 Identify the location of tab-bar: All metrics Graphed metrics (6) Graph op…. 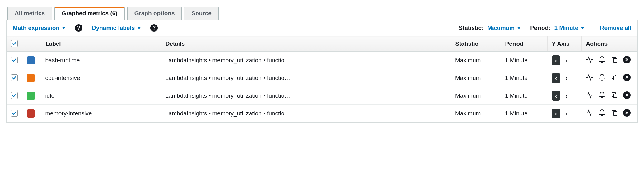
(322, 13).